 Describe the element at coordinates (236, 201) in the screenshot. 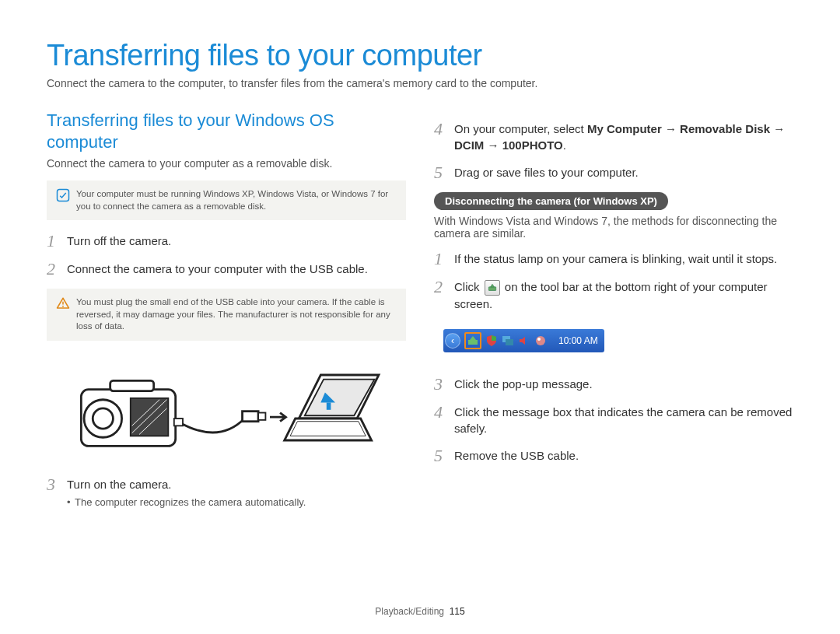

I see `note-os-text: Your computer must be running Windows XP…` at that location.